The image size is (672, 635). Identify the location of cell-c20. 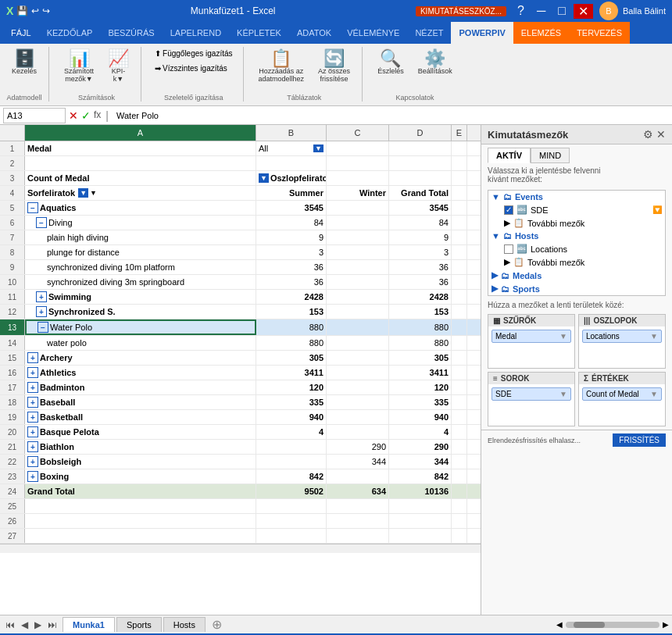
(358, 432).